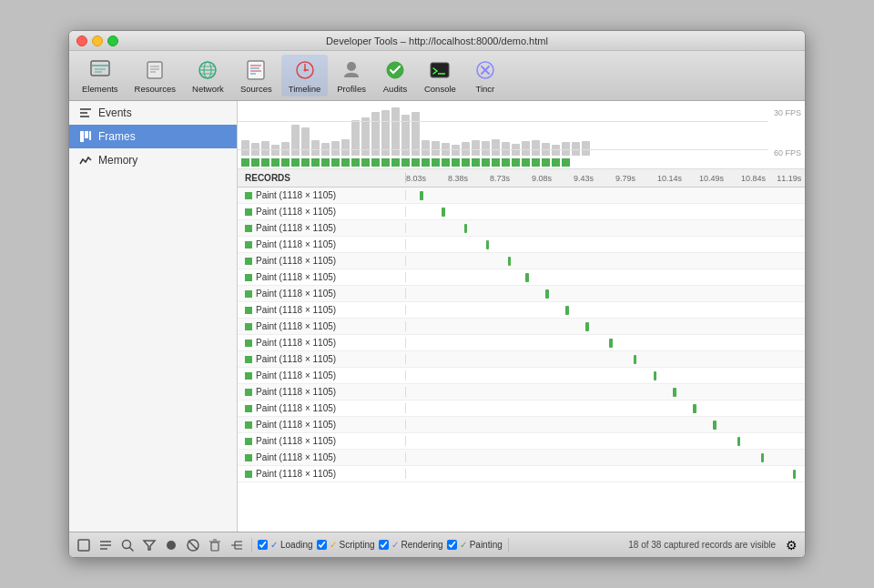 The image size is (874, 588). I want to click on loading-checkbox, so click(262, 544).